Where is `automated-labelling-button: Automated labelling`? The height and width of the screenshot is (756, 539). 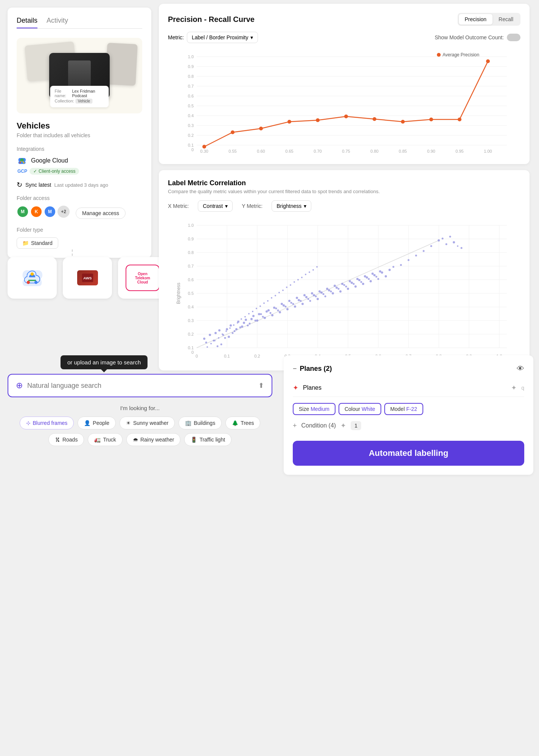
automated-labelling-button: Automated labelling is located at coordinates (409, 453).